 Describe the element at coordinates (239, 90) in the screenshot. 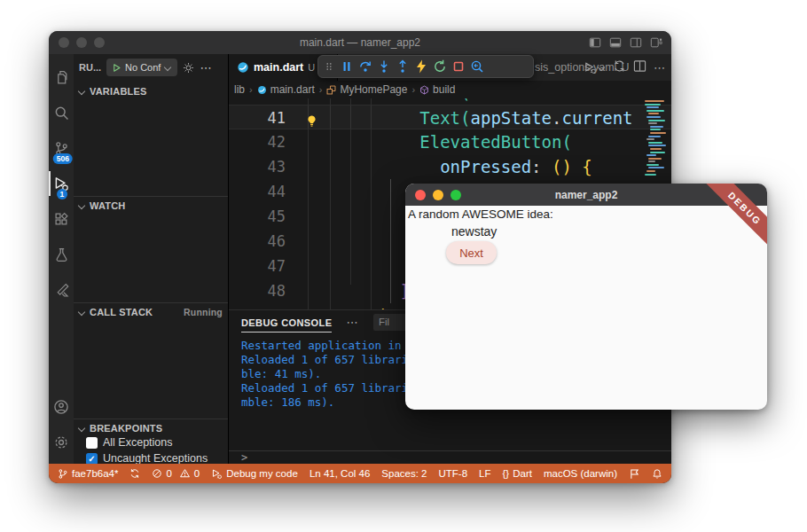

I see `breadcrumb-lib: lib` at that location.